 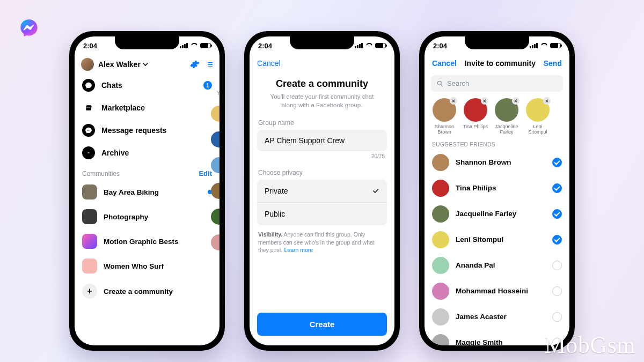 What do you see at coordinates (90, 291) in the screenshot?
I see `plus-icon: +` at bounding box center [90, 291].